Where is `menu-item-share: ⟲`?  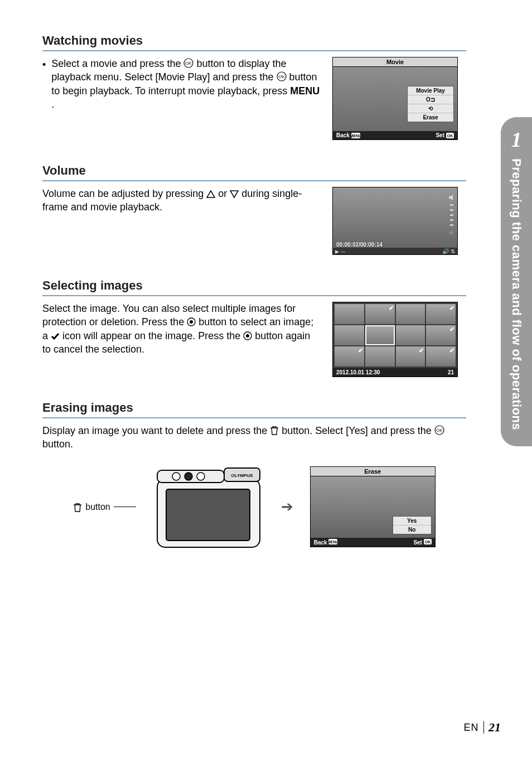 menu-item-share: ⟲ is located at coordinates (431, 109).